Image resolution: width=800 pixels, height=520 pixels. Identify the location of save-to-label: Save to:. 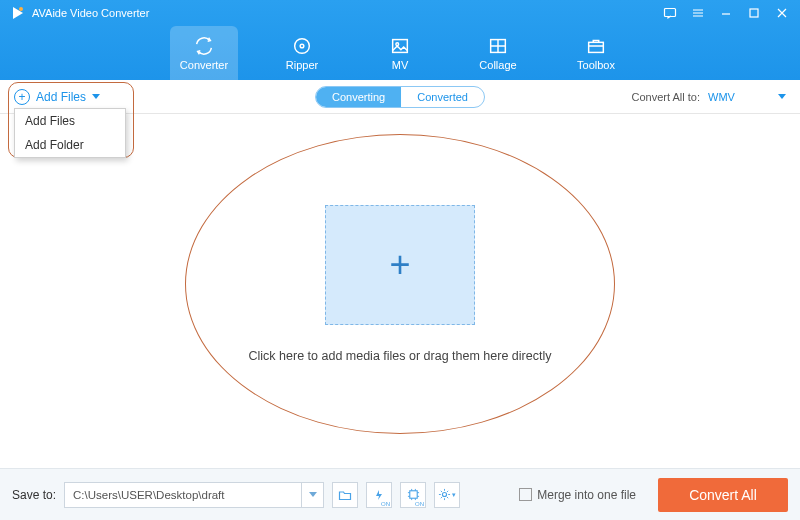
(34, 495).